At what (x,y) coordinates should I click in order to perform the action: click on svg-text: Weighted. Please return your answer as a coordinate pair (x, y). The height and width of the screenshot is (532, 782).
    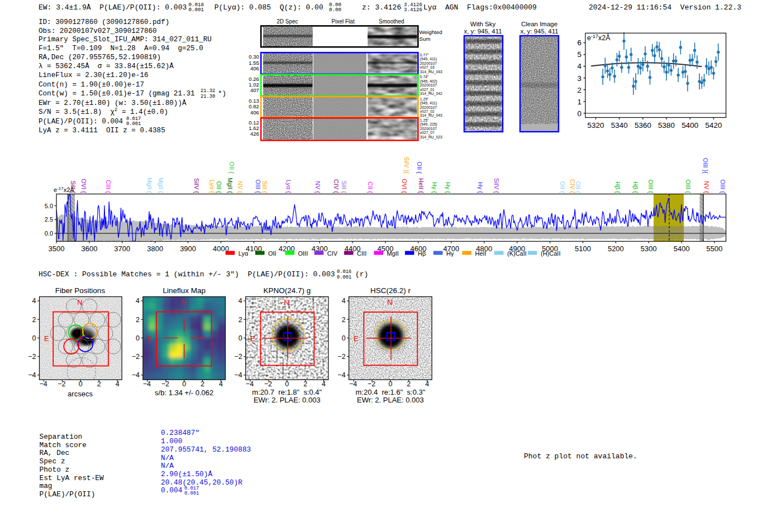
    Looking at the image, I should click on (431, 32).